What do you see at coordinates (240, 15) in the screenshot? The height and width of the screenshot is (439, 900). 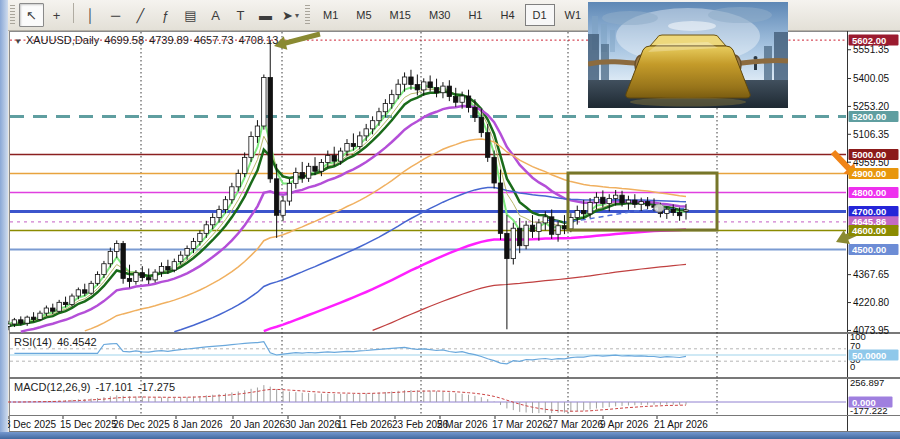 I see `tool-text-label-button: T` at bounding box center [240, 15].